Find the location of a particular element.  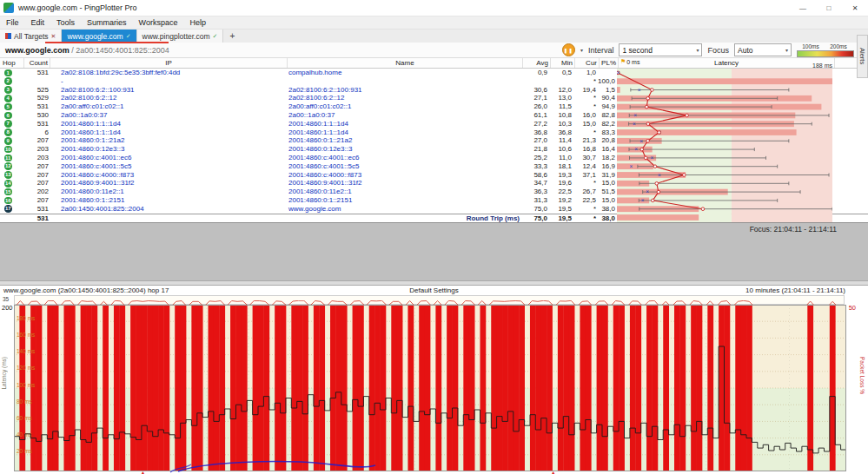

new-tab-button: + is located at coordinates (232, 36).